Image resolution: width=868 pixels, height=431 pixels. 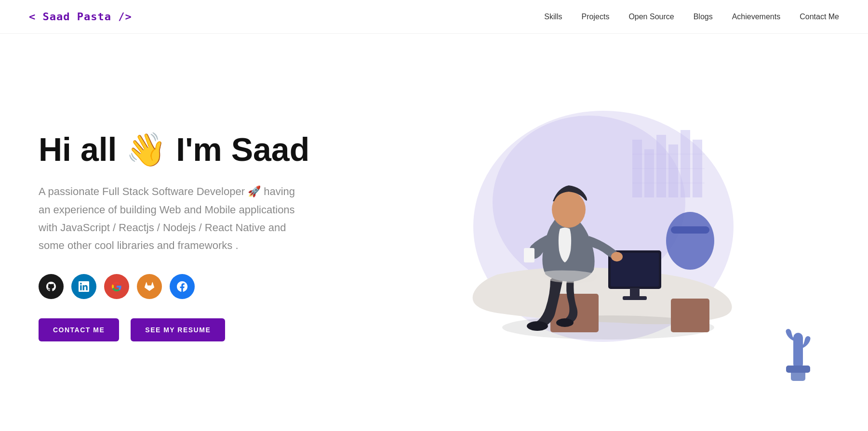 What do you see at coordinates (80, 16) in the screenshot?
I see `site-logo: < Saad Pasta />` at bounding box center [80, 16].